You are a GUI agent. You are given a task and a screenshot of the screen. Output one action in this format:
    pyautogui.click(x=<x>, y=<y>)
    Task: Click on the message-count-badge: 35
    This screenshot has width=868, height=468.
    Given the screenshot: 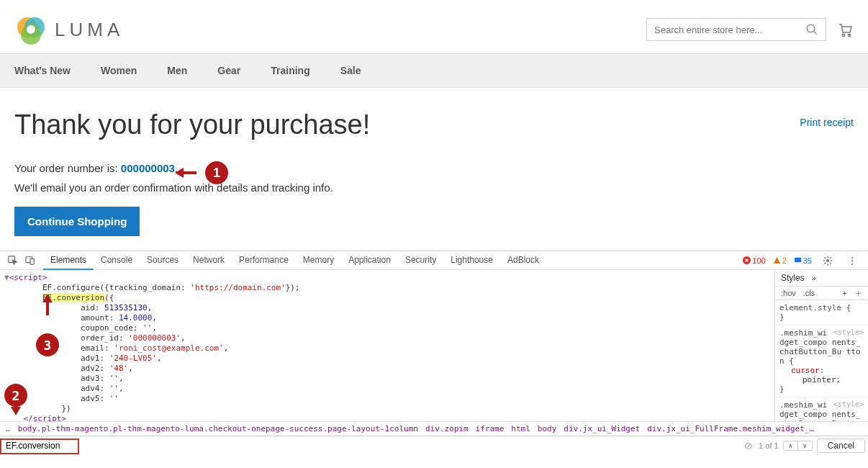 What is the action you would take?
    pyautogui.click(x=803, y=261)
    